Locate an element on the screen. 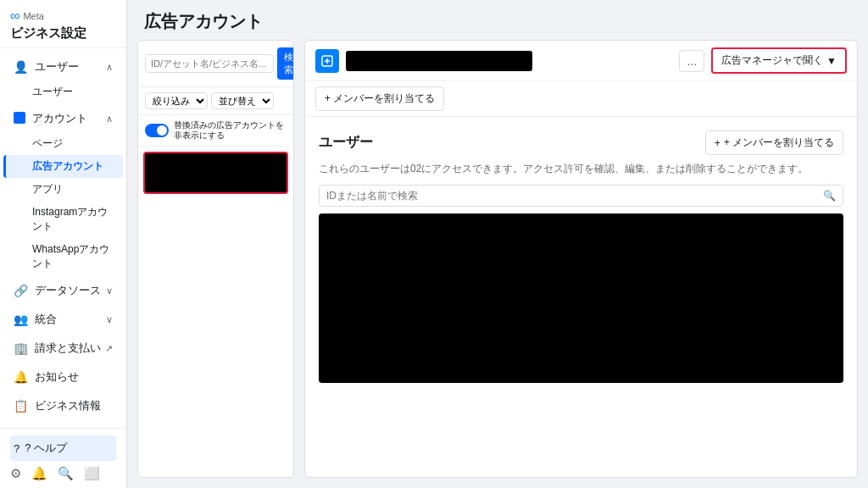  right-header-right: ... 広告マネージャで聞く ▼ is located at coordinates (763, 61).